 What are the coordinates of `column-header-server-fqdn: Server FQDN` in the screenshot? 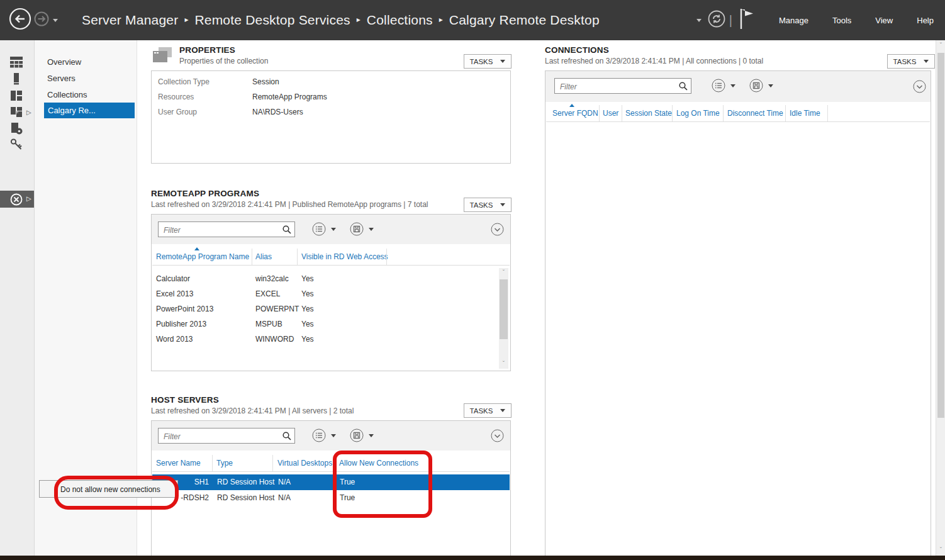 It's located at (575, 113).